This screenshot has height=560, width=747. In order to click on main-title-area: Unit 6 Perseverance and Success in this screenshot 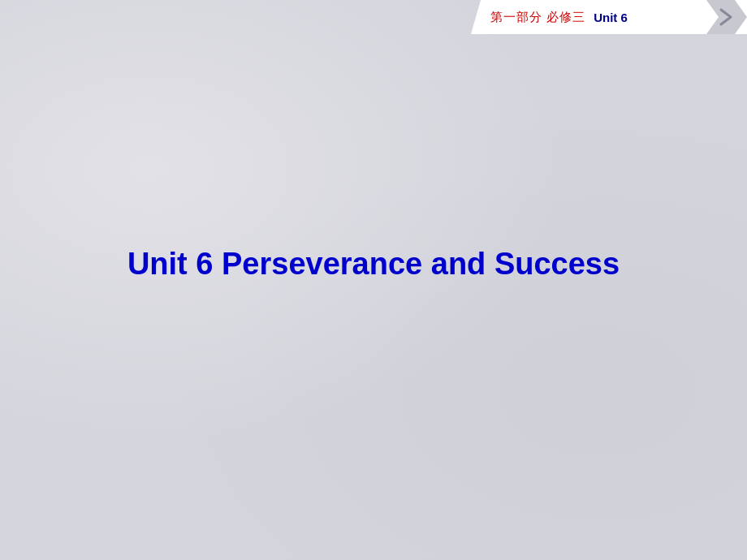, I will do `click(374, 265)`.